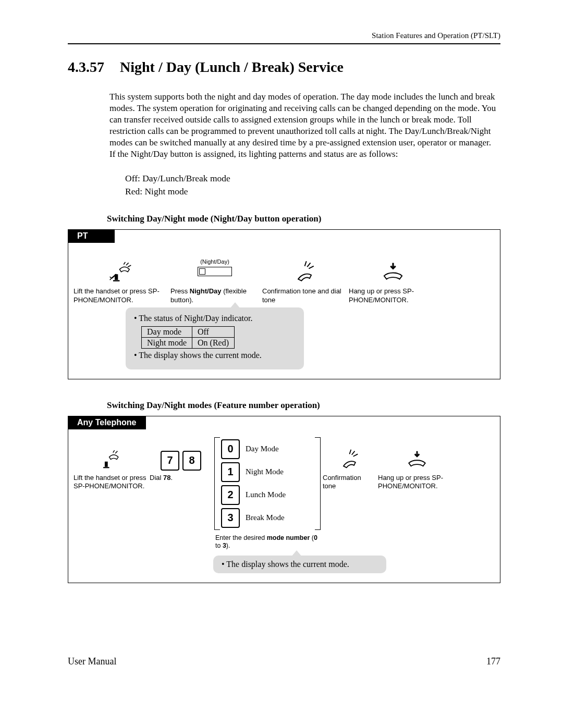 The image size is (563, 728). Describe the element at coordinates (267, 484) in the screenshot. I see `mode-options-list: 0Day Mode 1Night Mode 2Lunch Mode 3Break…` at that location.